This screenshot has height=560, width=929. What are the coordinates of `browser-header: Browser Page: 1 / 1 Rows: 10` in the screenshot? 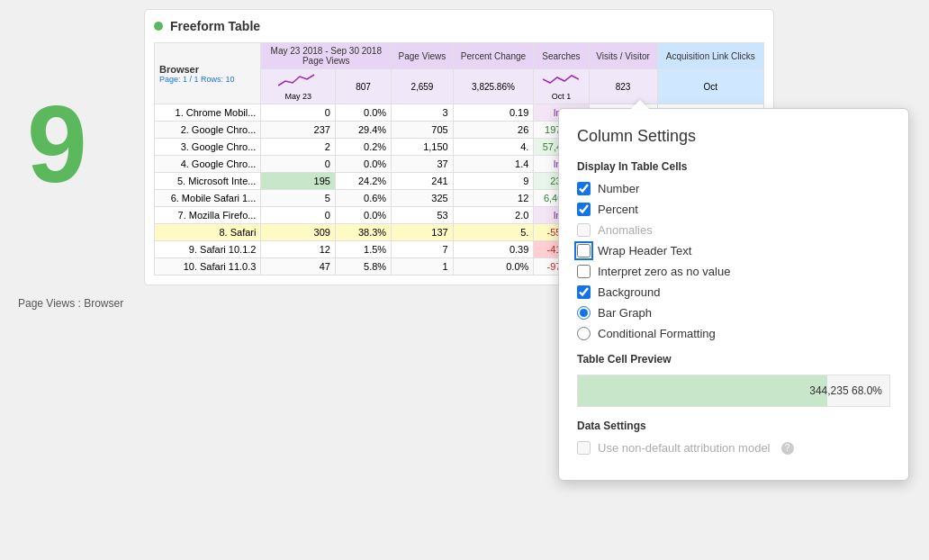 It's located at (208, 74).